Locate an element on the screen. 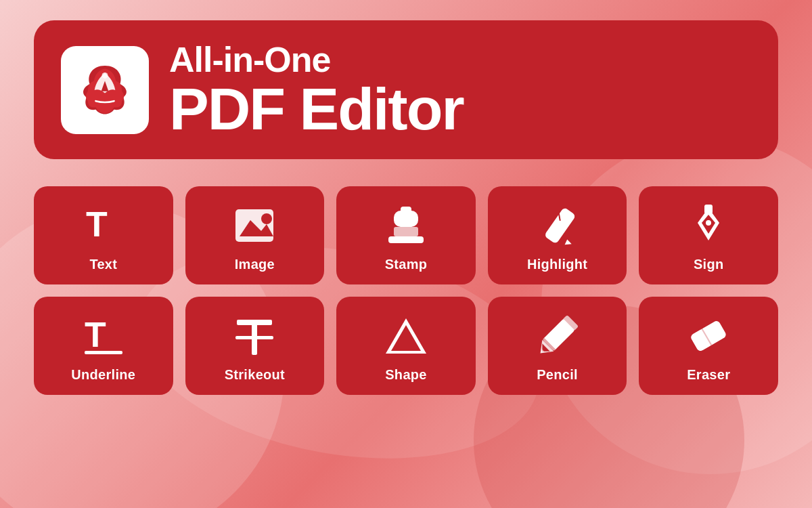 The image size is (812, 508). eraser-tool-label: Eraser is located at coordinates (708, 375).